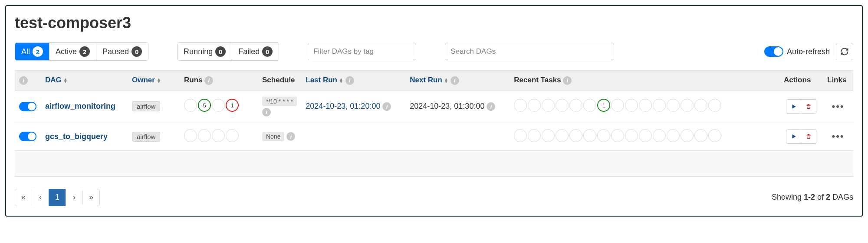  I want to click on dag-row: airflow_monitoring airflow 51 */10 * * *…, so click(434, 107).